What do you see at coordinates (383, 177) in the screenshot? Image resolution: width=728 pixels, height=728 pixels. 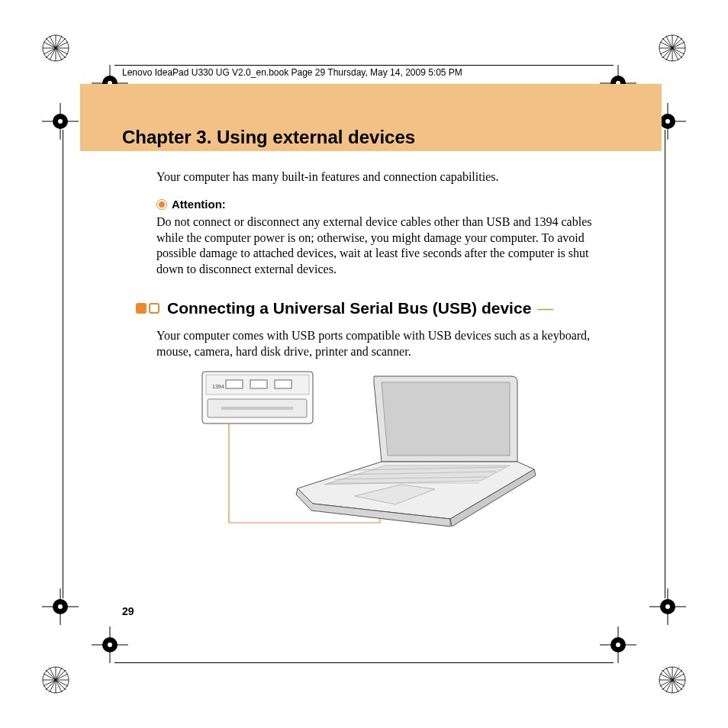 I see `intro-text: Your computer has many built-in features…` at bounding box center [383, 177].